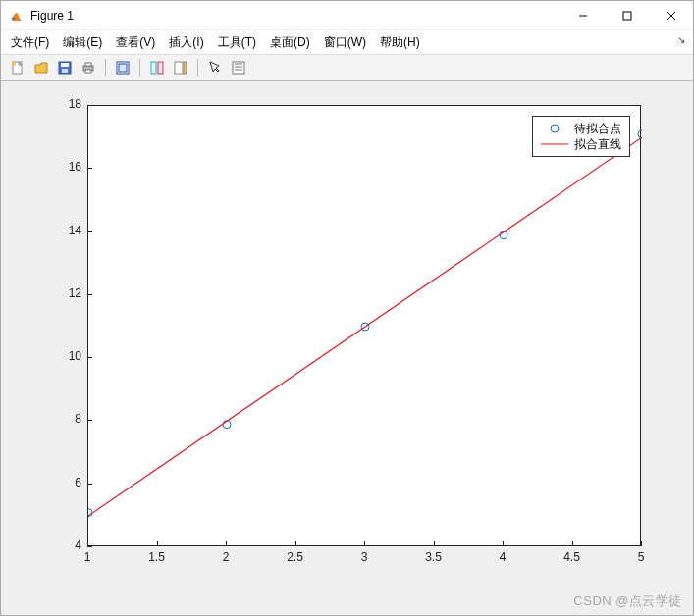 This screenshot has height=616, width=694. Describe the element at coordinates (572, 557) in the screenshot. I see `x-tick-label: 4.5` at that location.